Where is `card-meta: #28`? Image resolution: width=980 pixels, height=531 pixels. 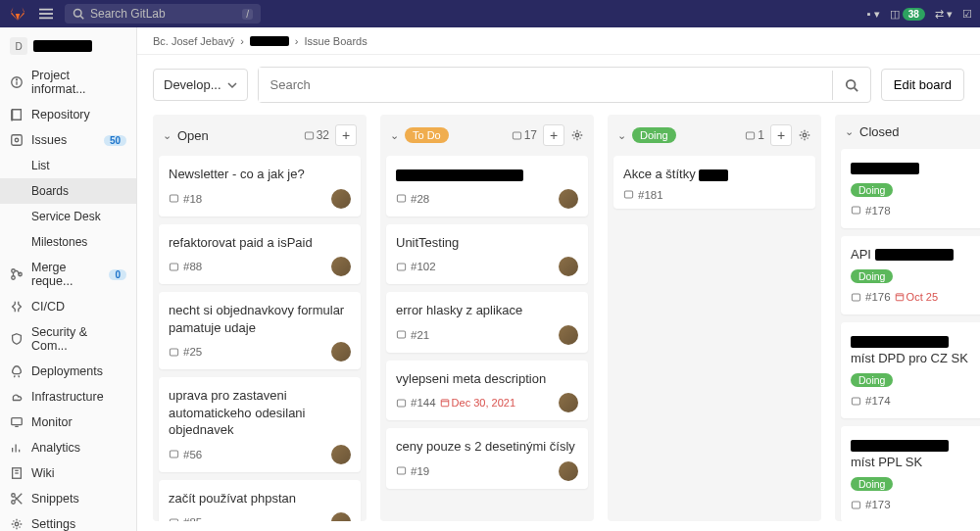 card-meta: #28 is located at coordinates (487, 199).